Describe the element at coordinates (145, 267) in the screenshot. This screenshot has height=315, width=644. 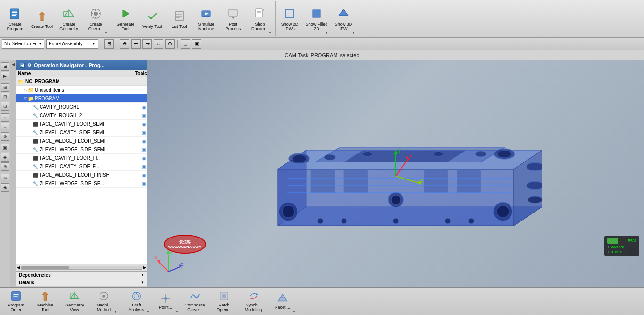
I see `scroll-right-arrow: ▶` at that location.